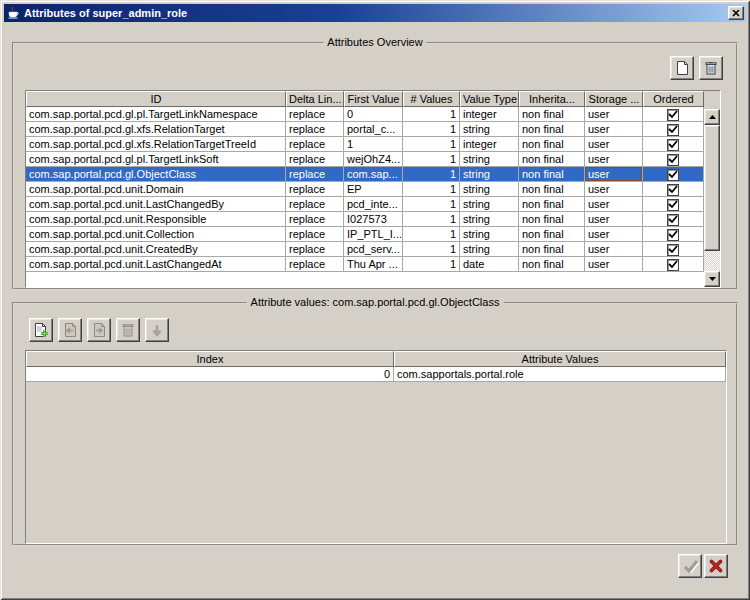 Image resolution: width=750 pixels, height=600 pixels. I want to click on cell-id: com.sap.portal.pcd.unit.Responsible, so click(156, 220).